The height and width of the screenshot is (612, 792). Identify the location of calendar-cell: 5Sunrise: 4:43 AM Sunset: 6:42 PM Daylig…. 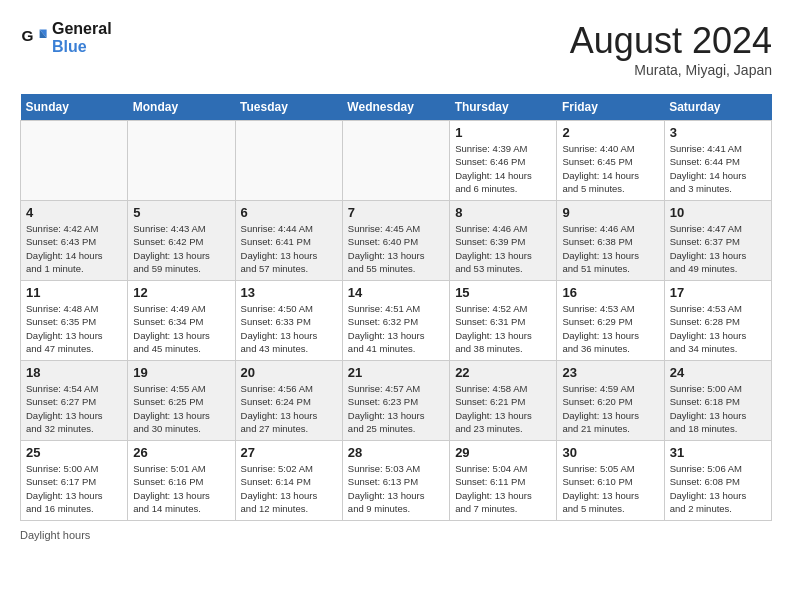
(182, 241).